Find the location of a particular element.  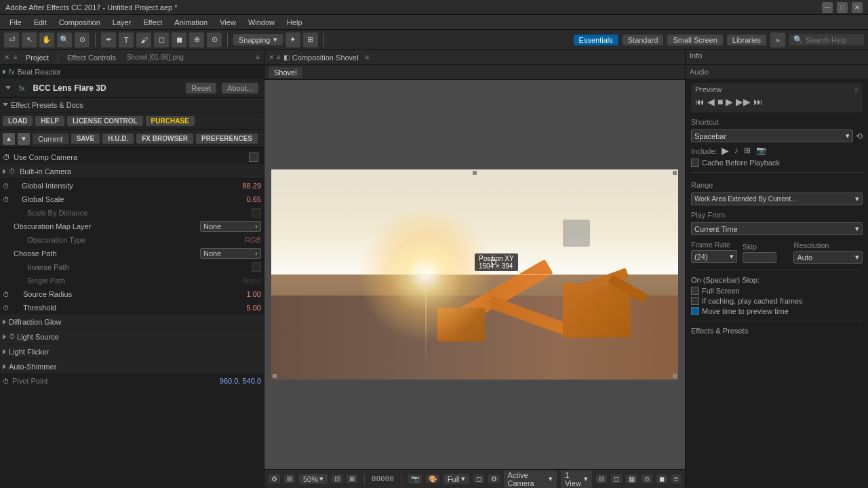

skip-start-button: ⏮ is located at coordinates (700, 102).